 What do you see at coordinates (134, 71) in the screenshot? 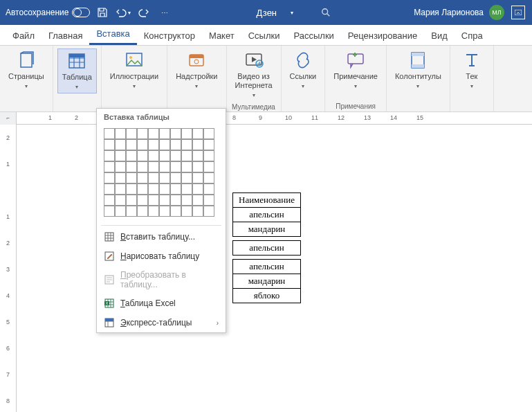
I see `illustrations-button: Иллюстрации▾` at bounding box center [134, 71].